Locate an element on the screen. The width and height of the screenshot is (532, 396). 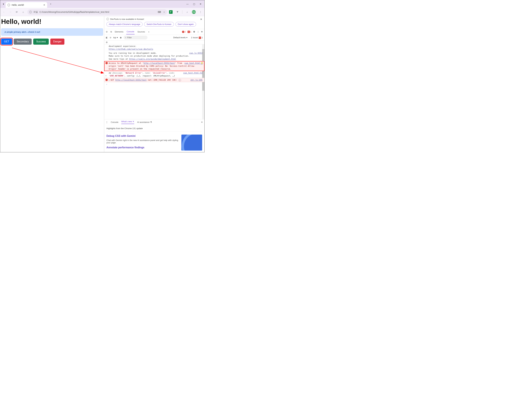
bookmark-icon: ☆ is located at coordinates (164, 12).